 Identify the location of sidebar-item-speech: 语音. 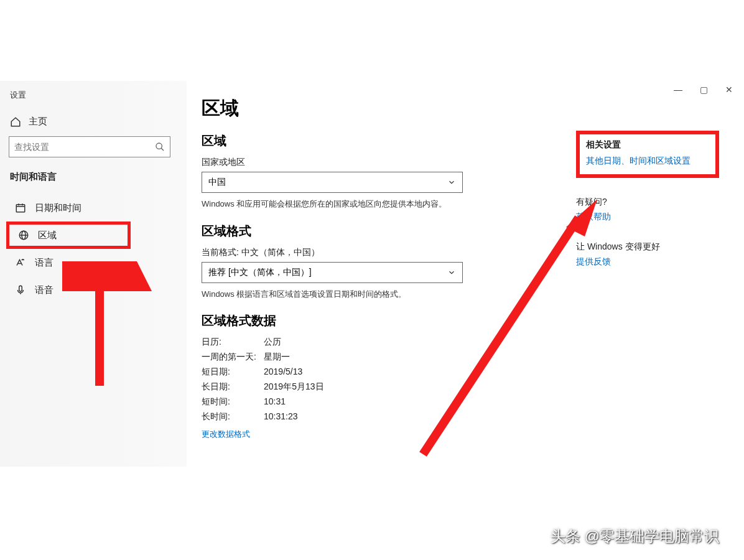
(96, 290).